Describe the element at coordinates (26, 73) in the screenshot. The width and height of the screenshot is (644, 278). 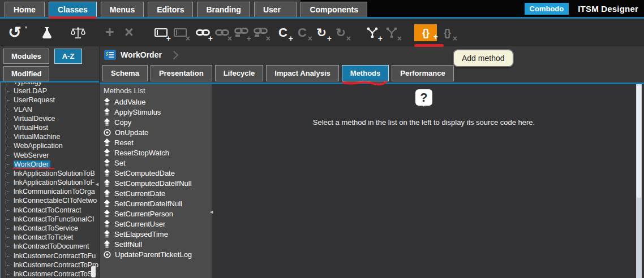
I see `sidebar-tab-modified: Modified` at that location.